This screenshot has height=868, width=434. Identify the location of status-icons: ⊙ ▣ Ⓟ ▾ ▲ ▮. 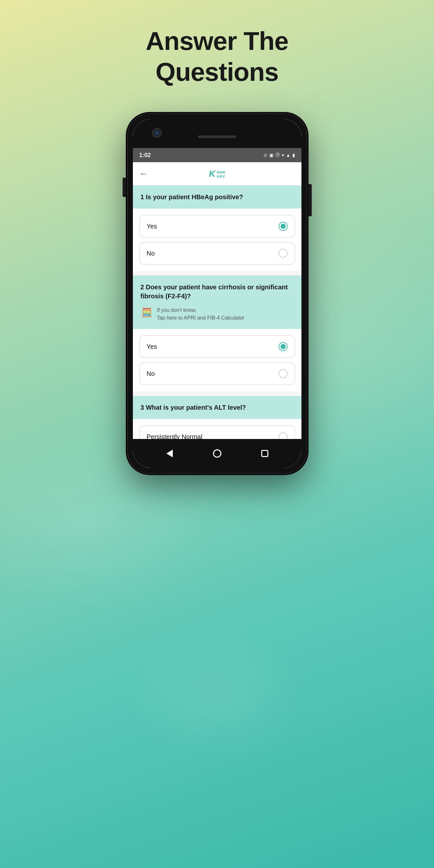
(279, 155).